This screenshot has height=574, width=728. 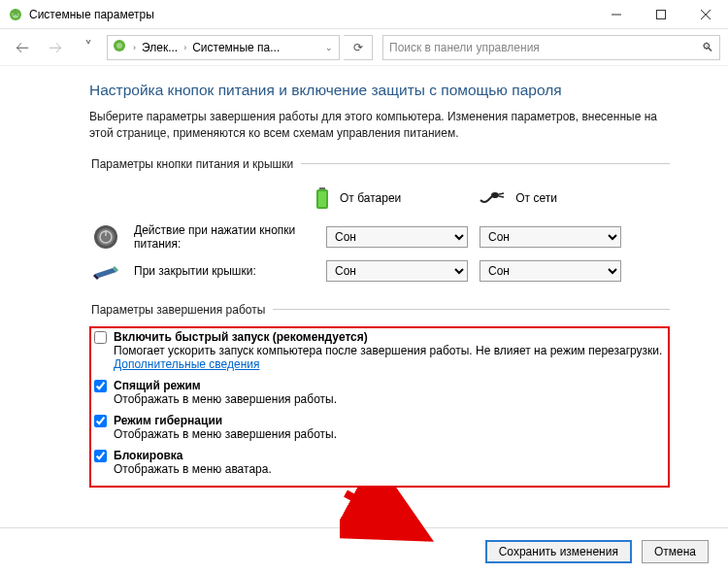 I want to click on titlebar: Системные параметры, so click(x=364, y=15).